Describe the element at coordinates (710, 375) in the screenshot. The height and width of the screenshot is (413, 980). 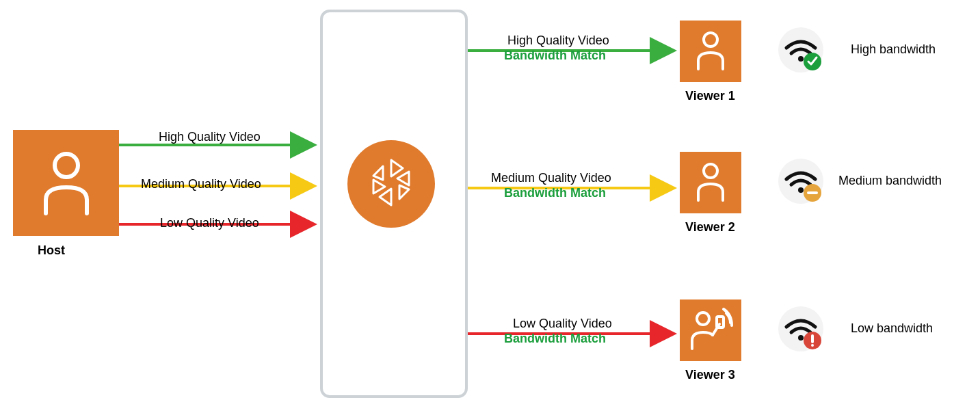
I see `viewer3-label: Viewer 3` at that location.